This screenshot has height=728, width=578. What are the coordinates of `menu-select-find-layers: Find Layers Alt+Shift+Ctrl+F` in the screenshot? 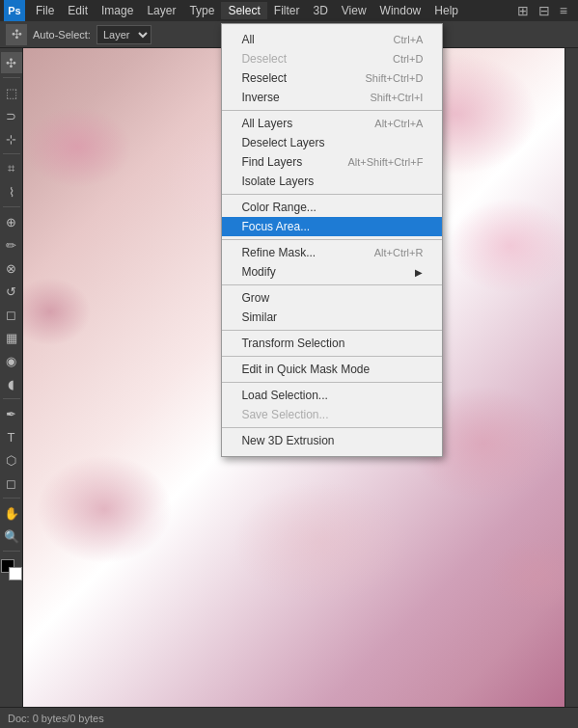 It's located at (332, 162).